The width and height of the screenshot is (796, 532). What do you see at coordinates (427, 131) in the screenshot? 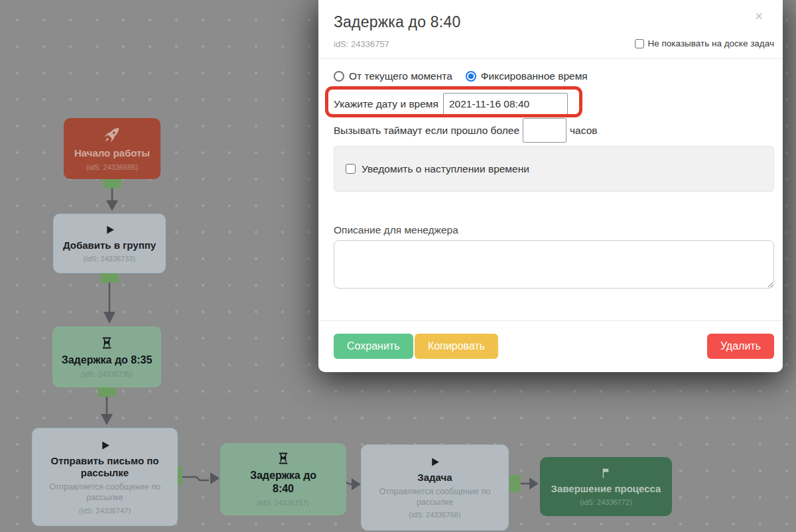
I see `timeout-label: Вызывать таймаут если прошло более` at bounding box center [427, 131].